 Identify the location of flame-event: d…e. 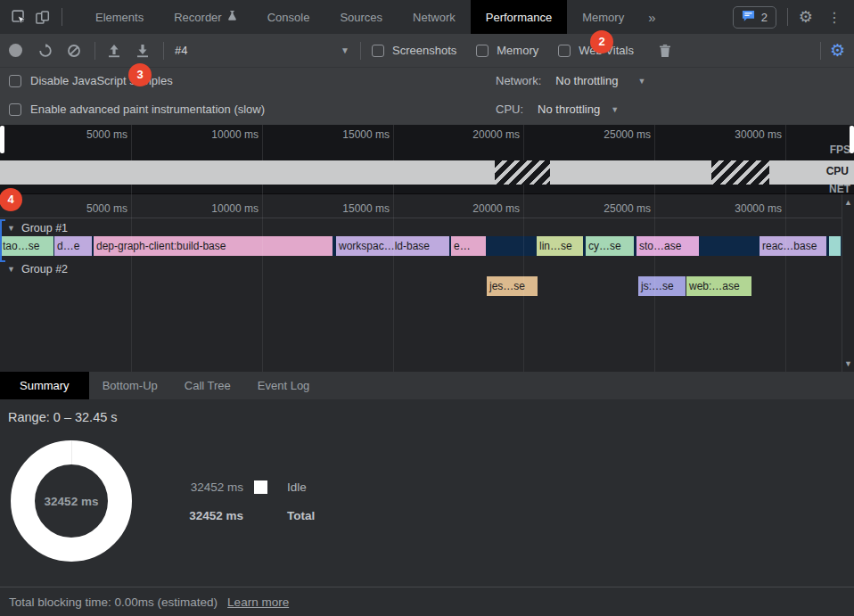
(73, 246).